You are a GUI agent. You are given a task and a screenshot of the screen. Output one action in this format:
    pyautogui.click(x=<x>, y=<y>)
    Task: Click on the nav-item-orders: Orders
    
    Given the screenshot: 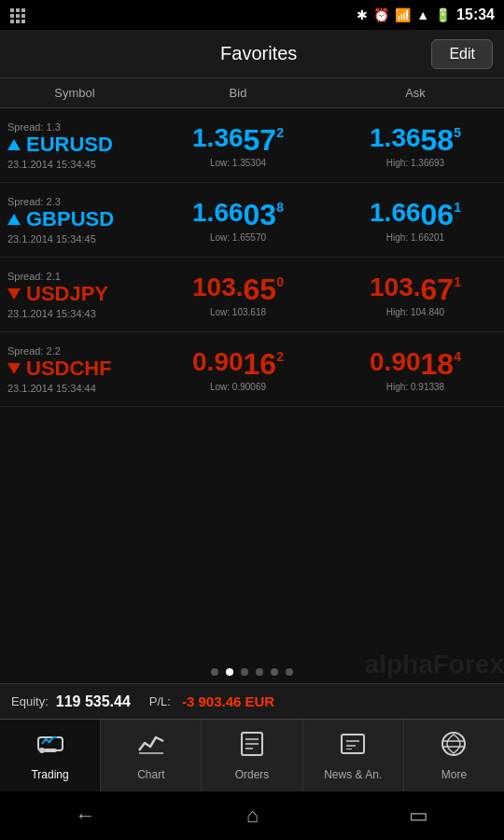 What is the action you would take?
    pyautogui.click(x=252, y=756)
    